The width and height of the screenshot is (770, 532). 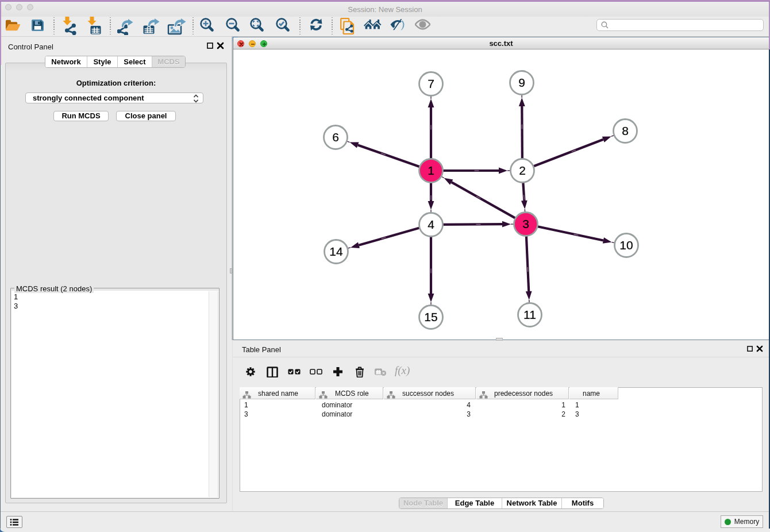 What do you see at coordinates (522, 170) in the screenshot?
I see `svg-text: 2` at bounding box center [522, 170].